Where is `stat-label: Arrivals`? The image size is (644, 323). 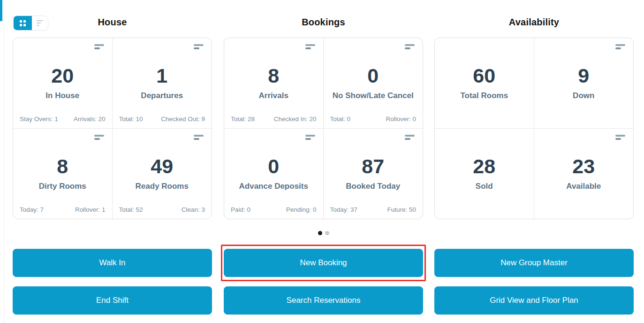
stat-label: Arrivals is located at coordinates (274, 96).